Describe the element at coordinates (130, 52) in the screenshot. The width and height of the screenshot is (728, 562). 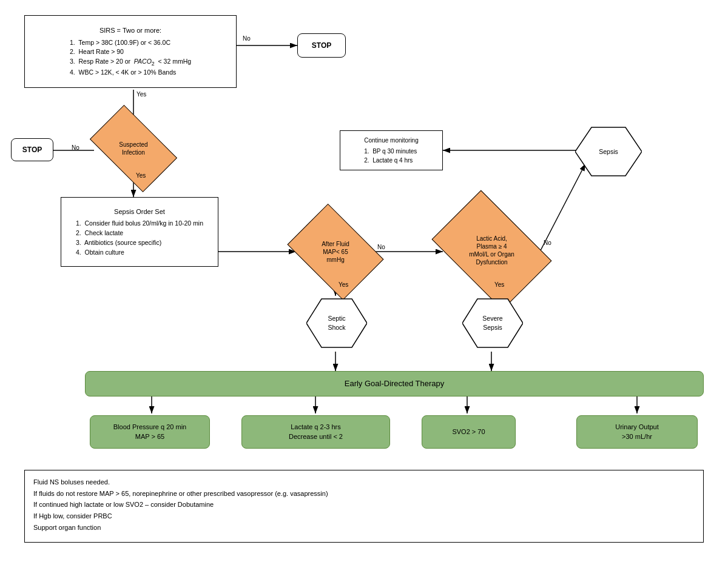
I see `sirs-box: SIRS = Two or more: 1. Temp > 38C (100.9…` at that location.